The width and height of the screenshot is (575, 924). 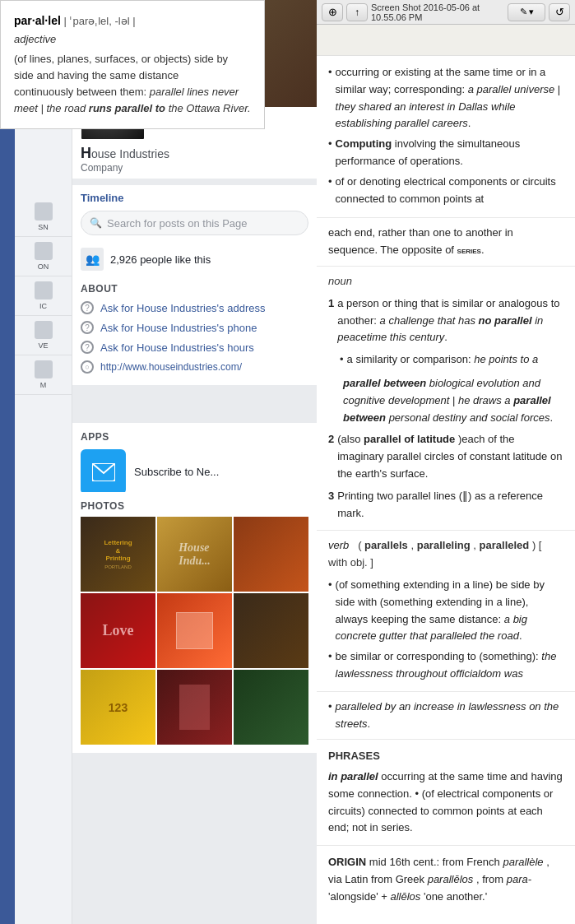 I want to click on dict-verb-line: verb ( parallels , paralleling , paralle…, so click(x=446, y=555).